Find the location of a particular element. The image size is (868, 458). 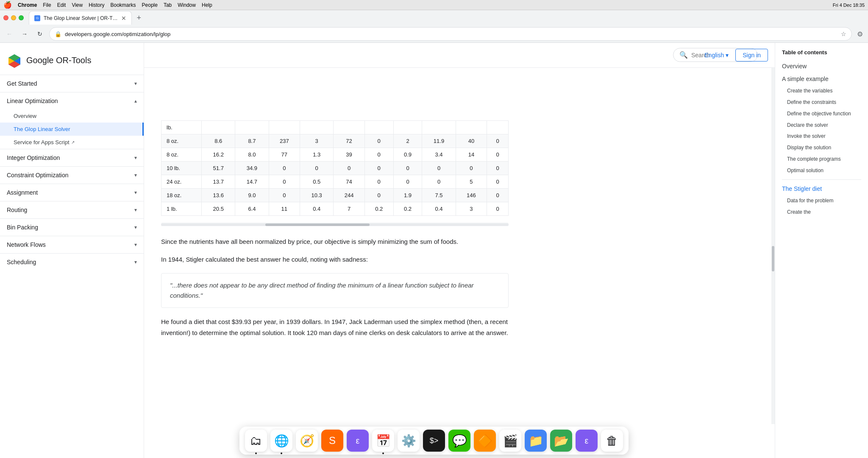

apple-menu: 🍎 is located at coordinates (8, 5).